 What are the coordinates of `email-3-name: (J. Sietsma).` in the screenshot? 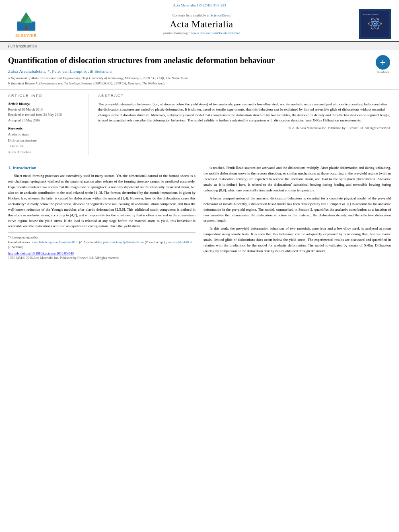 It's located at (16, 247).